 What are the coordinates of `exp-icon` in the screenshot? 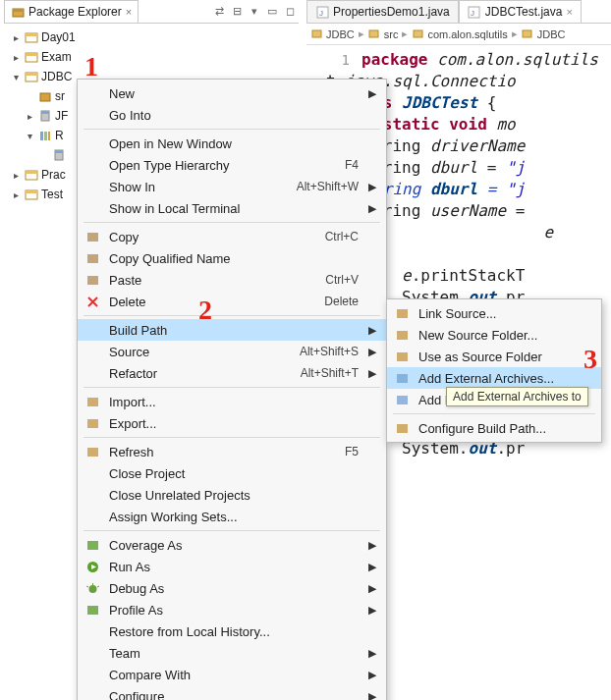 It's located at (92, 424).